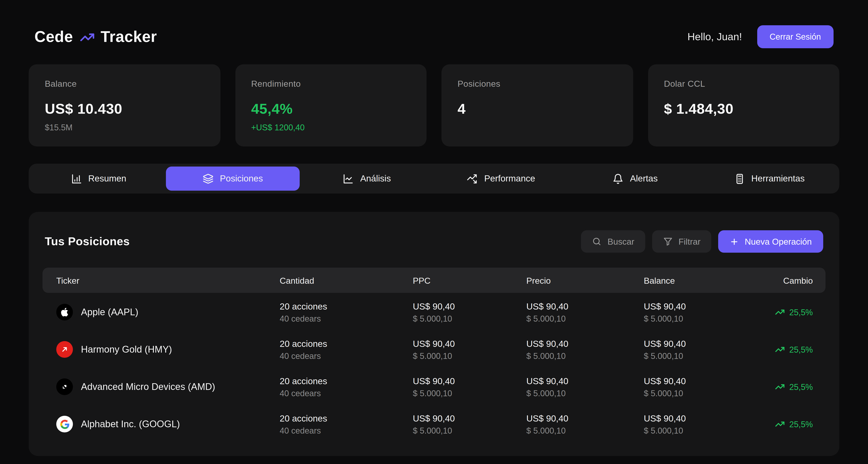  Describe the element at coordinates (744, 105) in the screenshot. I see `stat-card-dolar-ccl: Dolar CCL $ 1.484,30` at that location.